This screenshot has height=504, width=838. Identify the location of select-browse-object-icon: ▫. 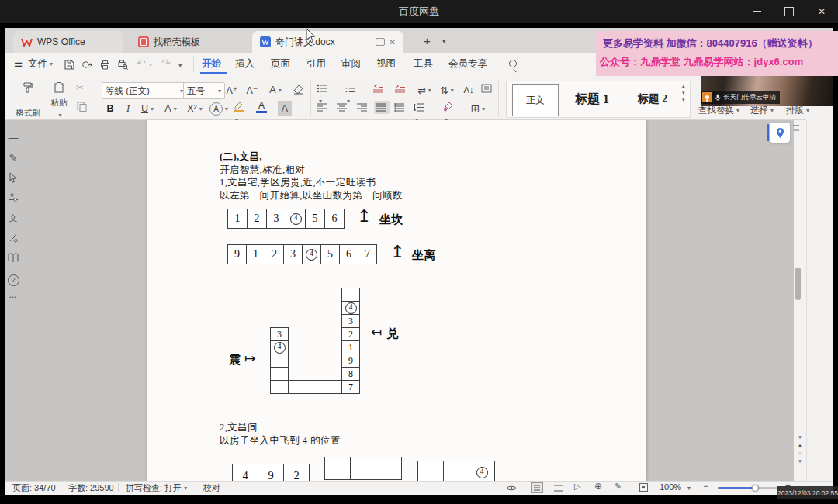
(801, 453).